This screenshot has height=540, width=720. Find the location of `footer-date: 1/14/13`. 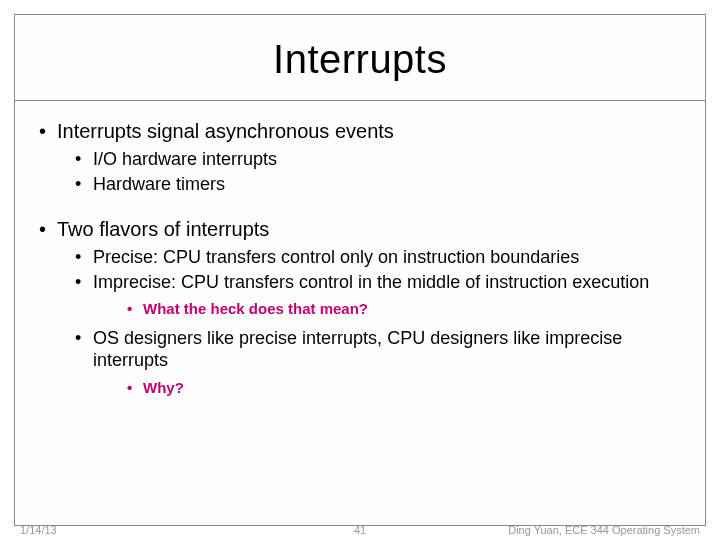

footer-date: 1/14/13 is located at coordinates (38, 530).